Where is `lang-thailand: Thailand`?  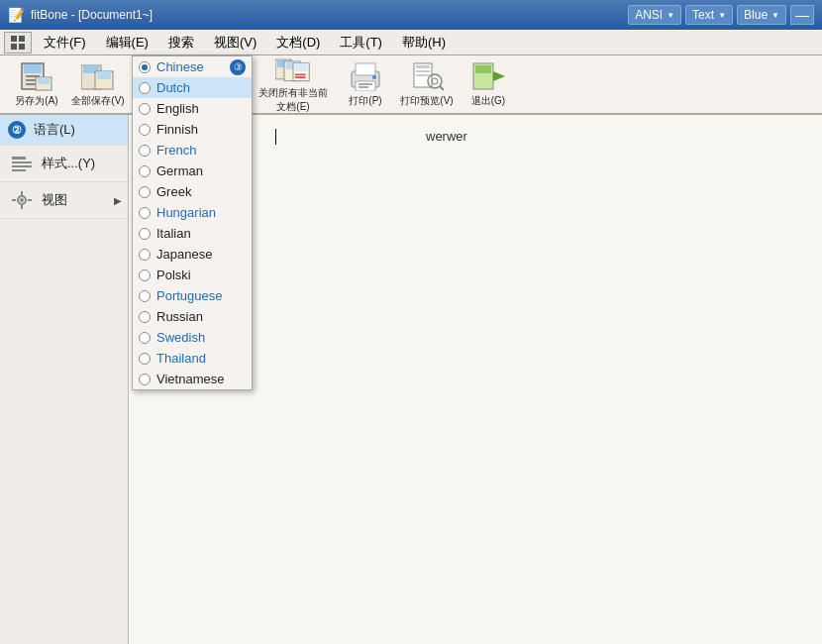
lang-thailand: Thailand is located at coordinates (192, 359).